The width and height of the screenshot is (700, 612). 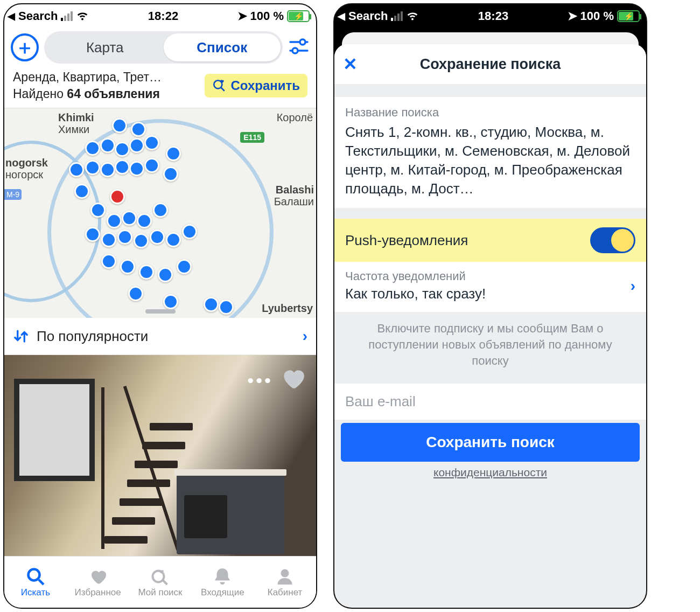 What do you see at coordinates (24, 175) in the screenshot?
I see `map-city-label: ногорск` at bounding box center [24, 175].